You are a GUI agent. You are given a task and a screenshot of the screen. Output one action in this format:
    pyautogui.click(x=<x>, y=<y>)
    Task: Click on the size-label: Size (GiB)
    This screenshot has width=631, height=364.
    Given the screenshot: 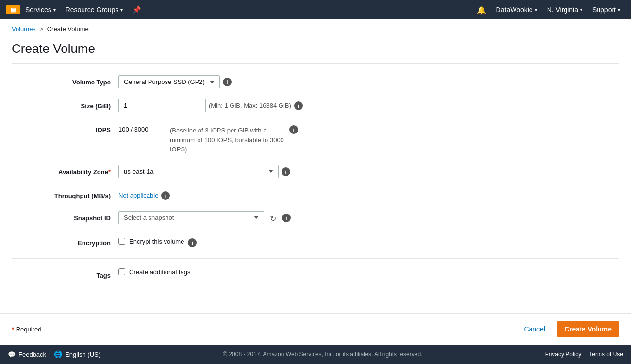 What is the action you would take?
    pyautogui.click(x=65, y=105)
    